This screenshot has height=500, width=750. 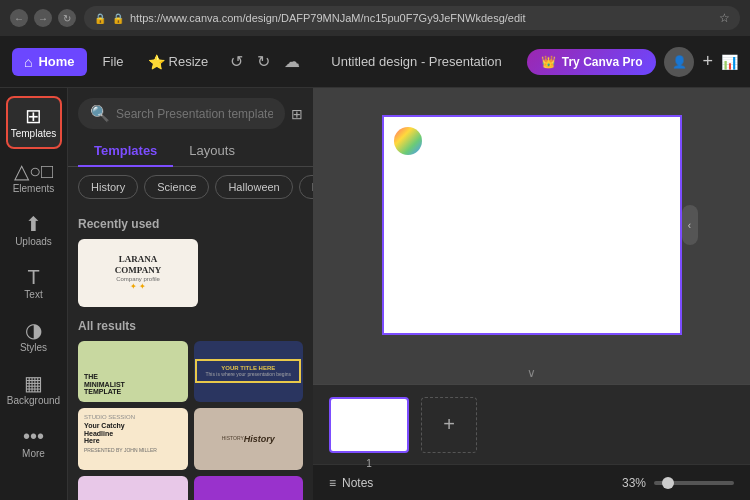 I want to click on document-title: Untitled design - Presentation, so click(x=416, y=62).